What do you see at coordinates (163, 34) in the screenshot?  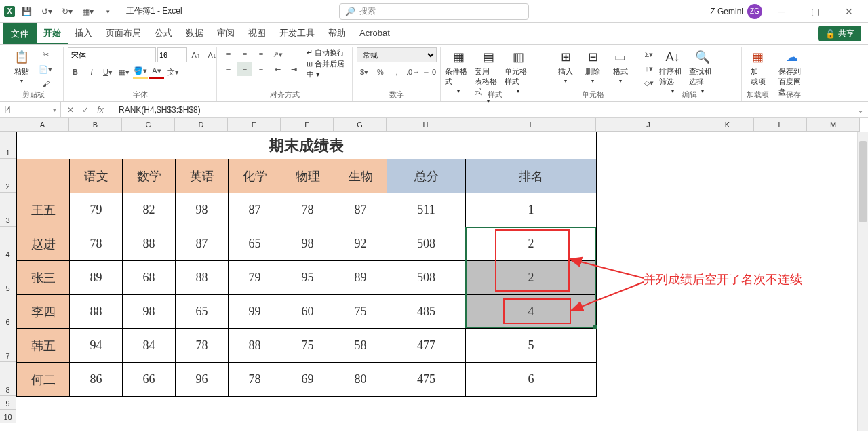 I see `tab-formulas: 公式` at bounding box center [163, 34].